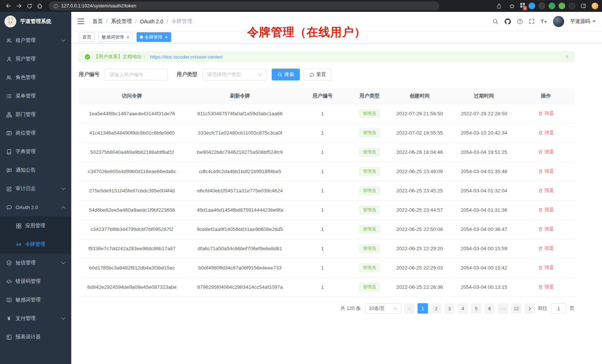 This screenshot has width=602, height=364. I want to click on sidebar-item: 敏感词管理, so click(36, 300).